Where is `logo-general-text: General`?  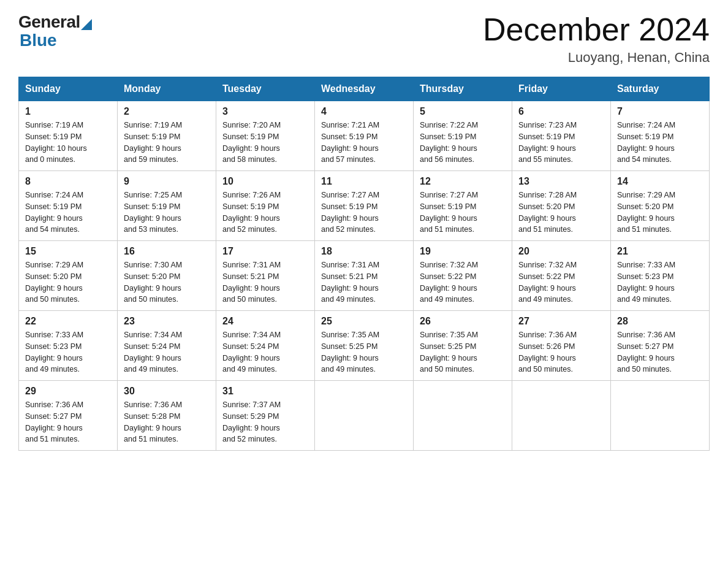
logo-general-text: General is located at coordinates (49, 22).